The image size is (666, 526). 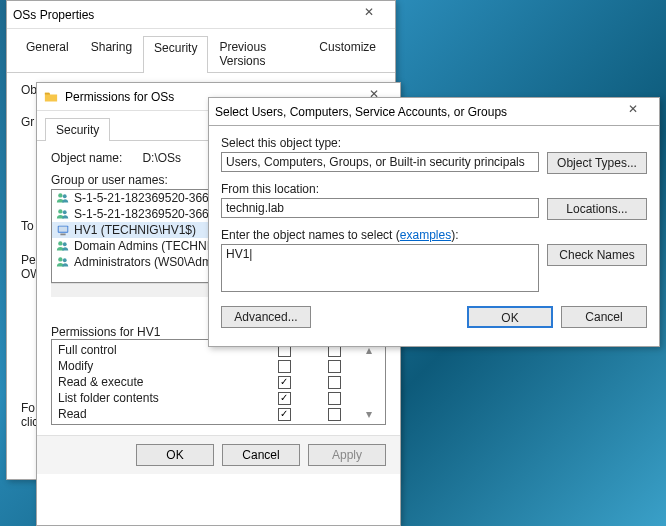 I want to click on list-item-label: HV1 (TECHNIG\HV1$), so click(x=135, y=230).